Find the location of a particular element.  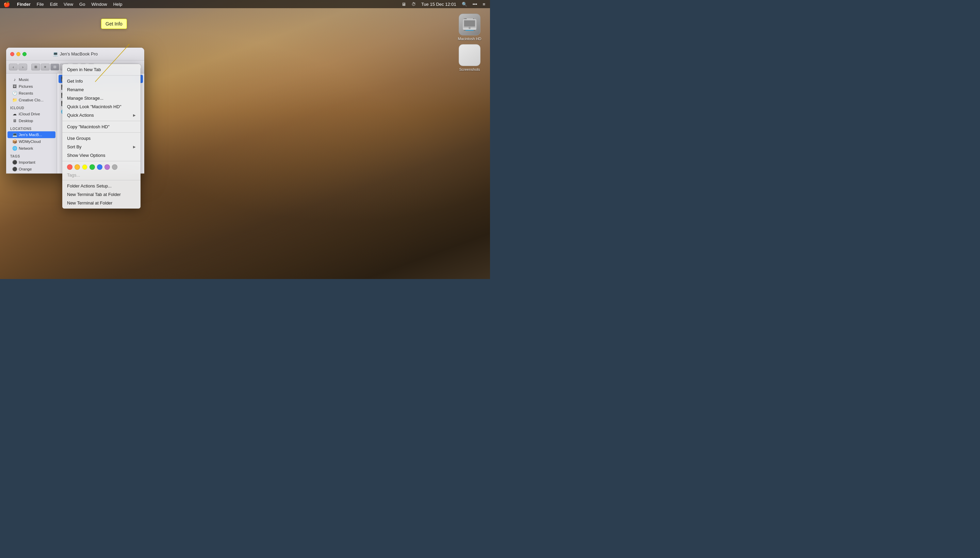

context-new-terminal-folder: New Terminal at Folder is located at coordinates (101, 203).